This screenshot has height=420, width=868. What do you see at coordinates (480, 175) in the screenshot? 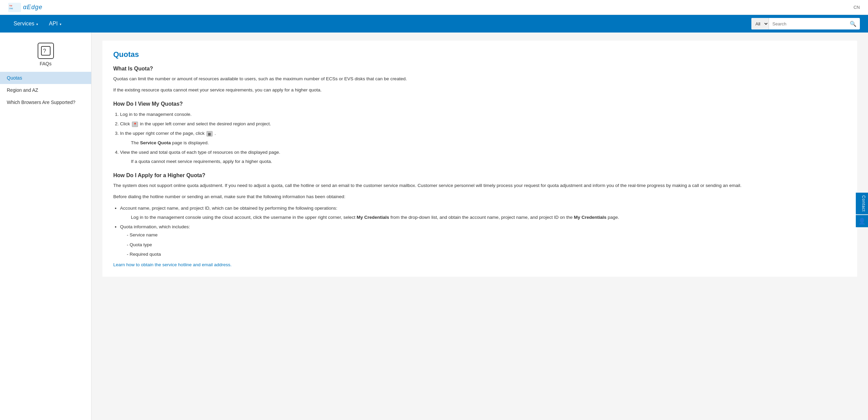
I see `section-heading-apply-quota: How Do I Apply for a Higher Quota?` at bounding box center [480, 175].